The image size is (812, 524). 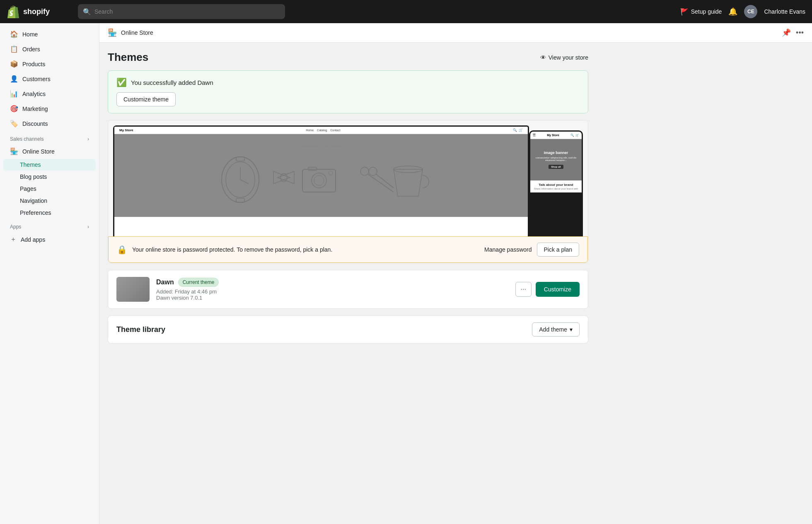 I want to click on view-store-button: 👁 View your store, so click(x=564, y=58).